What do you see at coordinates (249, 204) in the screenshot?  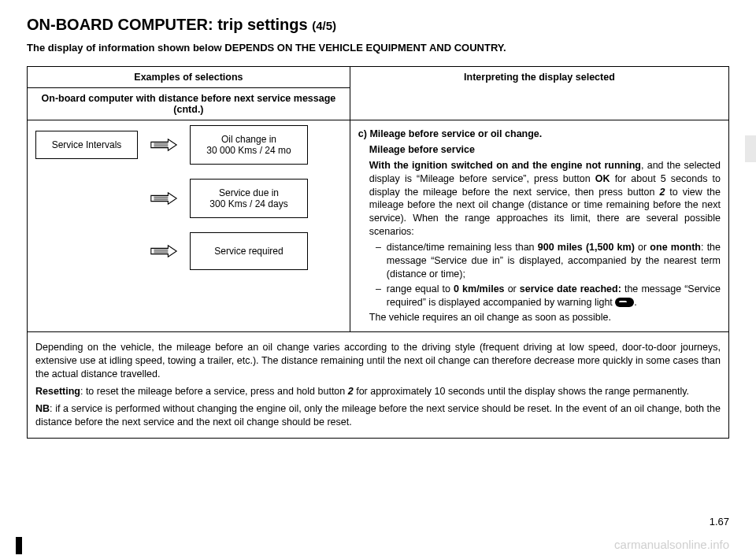 I see `service-due-line2: 300 Kms / 24 days` at bounding box center [249, 204].